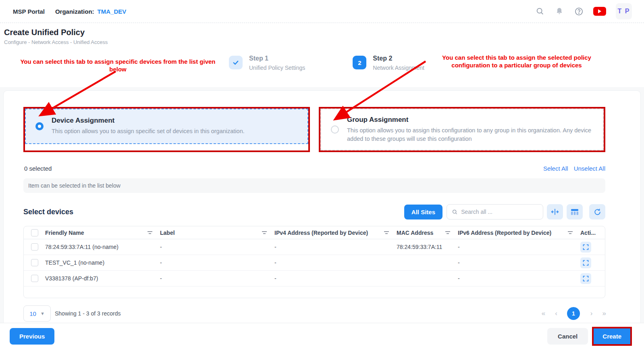  I want to click on fit-columns-button, so click(555, 212).